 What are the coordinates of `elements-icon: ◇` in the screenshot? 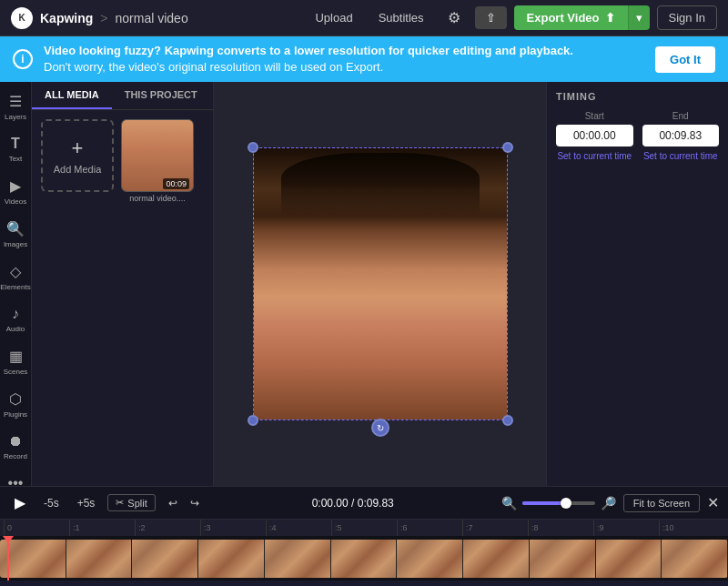 It's located at (15, 271).